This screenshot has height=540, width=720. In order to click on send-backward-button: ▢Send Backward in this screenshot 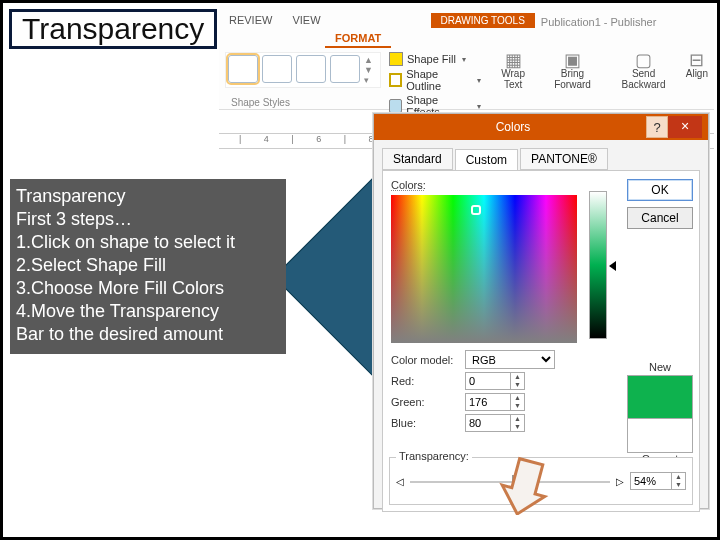, I will do `click(643, 71)`.